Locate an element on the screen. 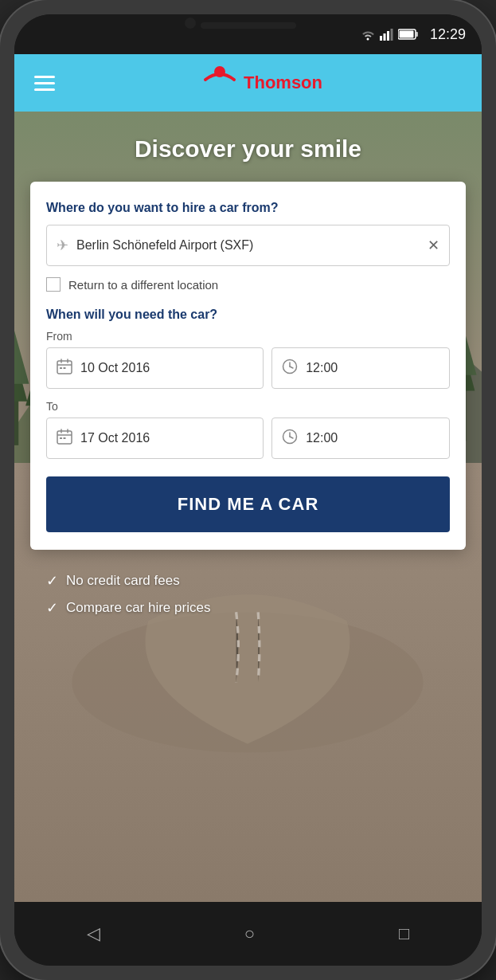 Image resolution: width=496 pixels, height=980 pixels. status-bar: 12:29 is located at coordinates (248, 34).